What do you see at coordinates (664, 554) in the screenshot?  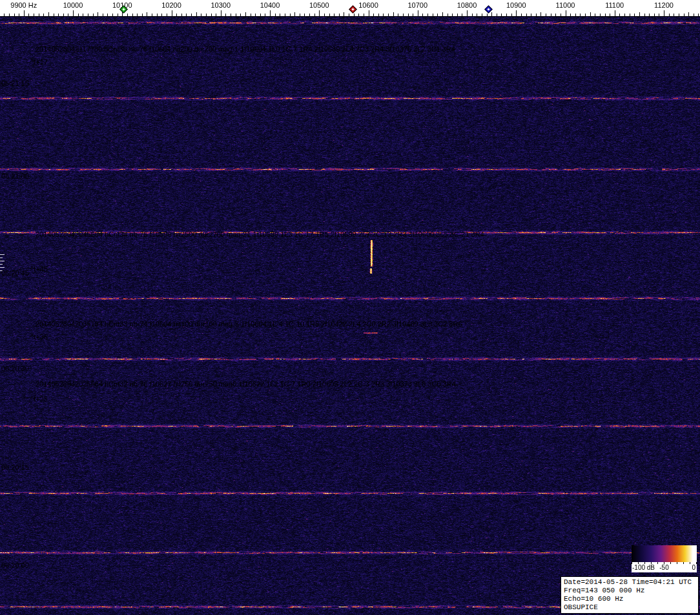 I see `colorbar-gradient` at bounding box center [664, 554].